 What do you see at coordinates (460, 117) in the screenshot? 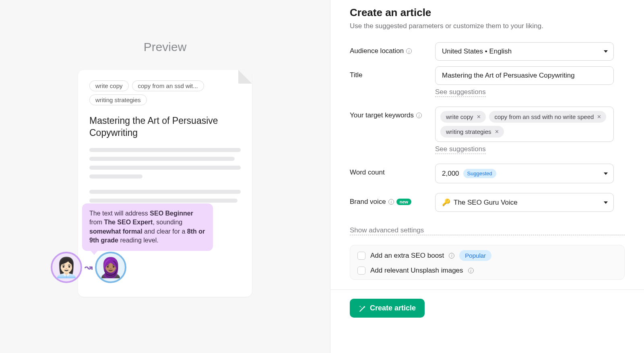
I see `keyword-text: write copy` at bounding box center [460, 117].